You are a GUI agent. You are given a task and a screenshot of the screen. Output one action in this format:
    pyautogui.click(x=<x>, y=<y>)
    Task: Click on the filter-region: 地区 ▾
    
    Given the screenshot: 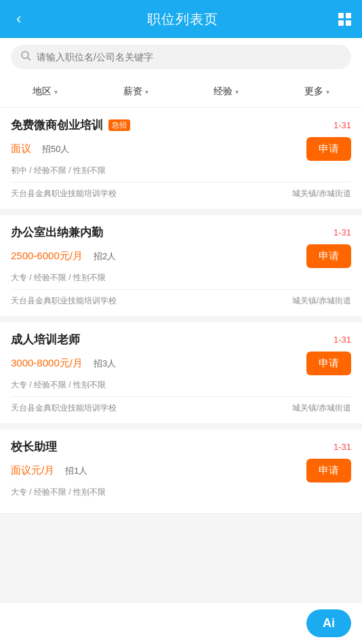 What is the action you would take?
    pyautogui.click(x=45, y=92)
    